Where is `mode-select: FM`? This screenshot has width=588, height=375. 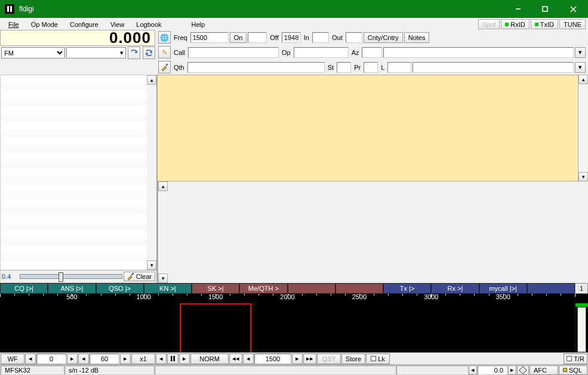 mode-select: FM is located at coordinates (33, 53).